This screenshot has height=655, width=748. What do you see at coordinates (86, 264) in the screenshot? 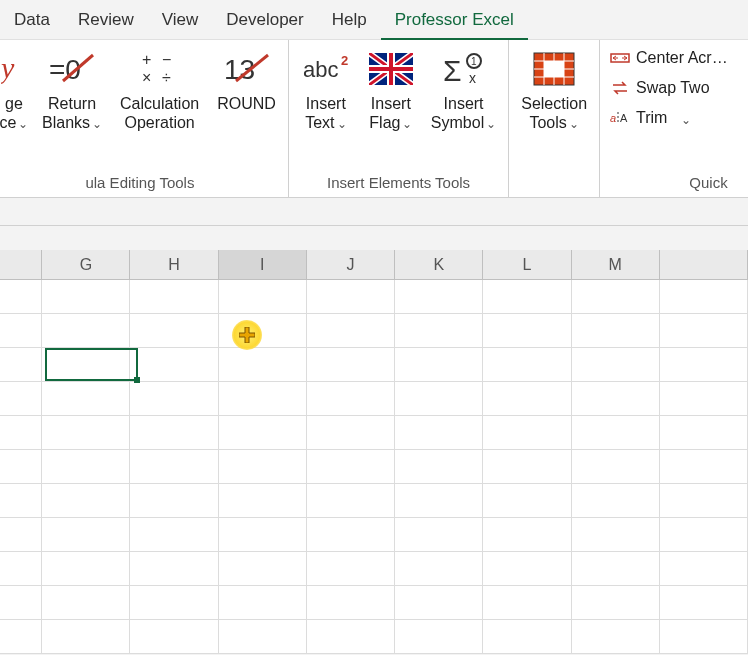
I see `column-header: G` at bounding box center [86, 264].